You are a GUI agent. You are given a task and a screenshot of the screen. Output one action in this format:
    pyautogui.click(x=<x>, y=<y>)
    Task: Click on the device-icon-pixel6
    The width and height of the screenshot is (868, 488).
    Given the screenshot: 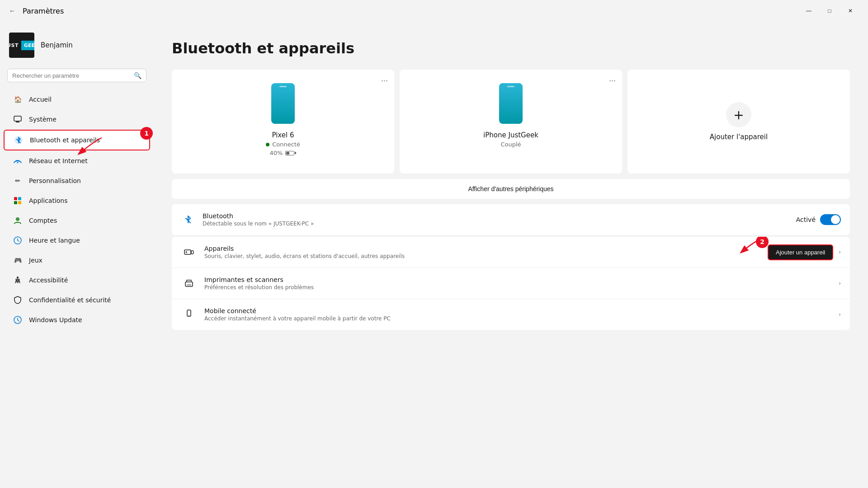 What is the action you would take?
    pyautogui.click(x=283, y=103)
    